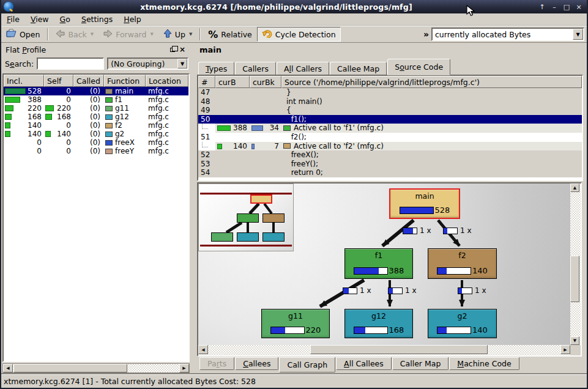 This screenshot has height=389, width=588. Describe the element at coordinates (256, 69) in the screenshot. I see `tab-callers: Callers` at that location.